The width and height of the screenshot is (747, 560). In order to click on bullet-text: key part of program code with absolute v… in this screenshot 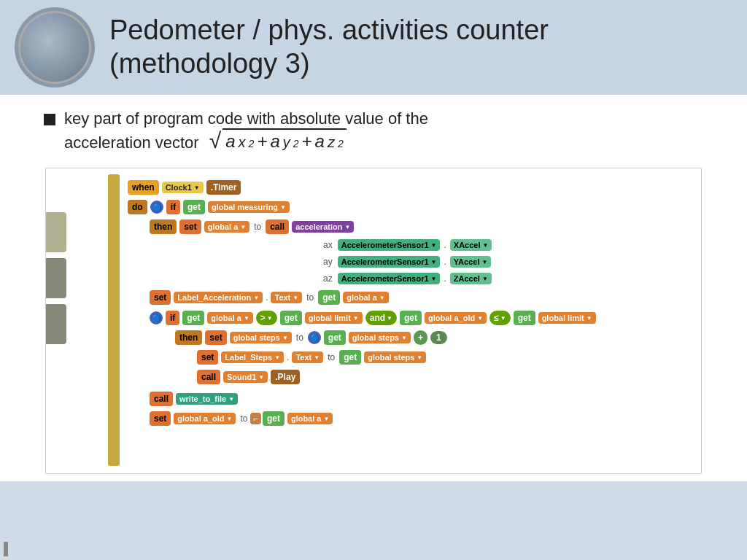, I will do `click(247, 131)`.